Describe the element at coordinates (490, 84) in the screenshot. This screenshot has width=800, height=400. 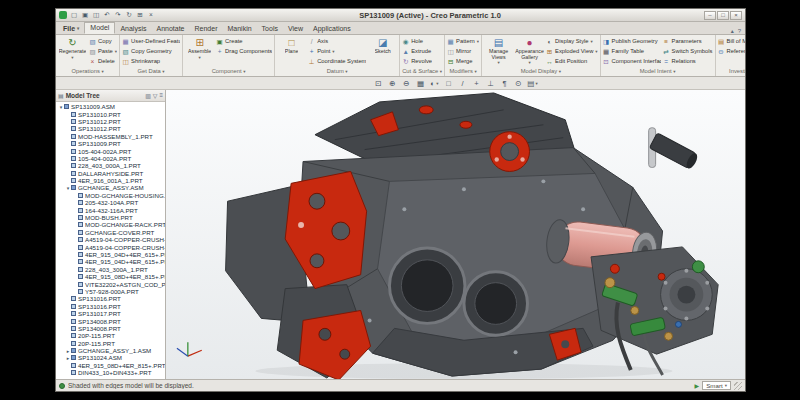
I see `csys-display-icon: ⊥` at that location.